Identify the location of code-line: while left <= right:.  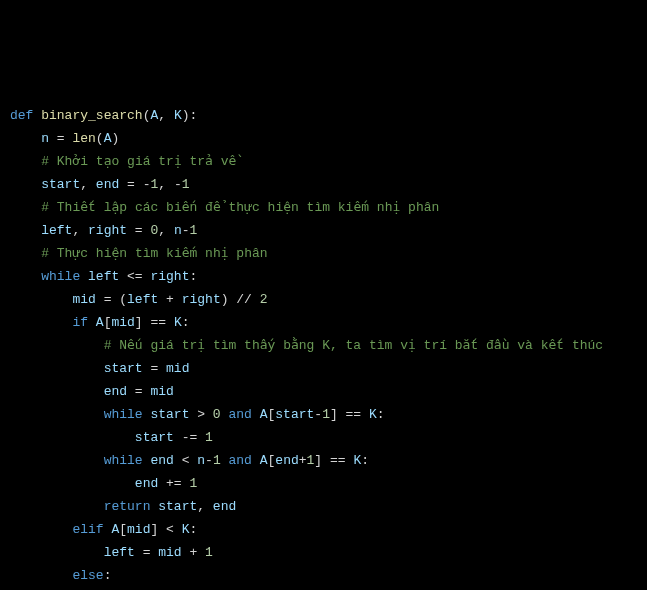
(328, 276).